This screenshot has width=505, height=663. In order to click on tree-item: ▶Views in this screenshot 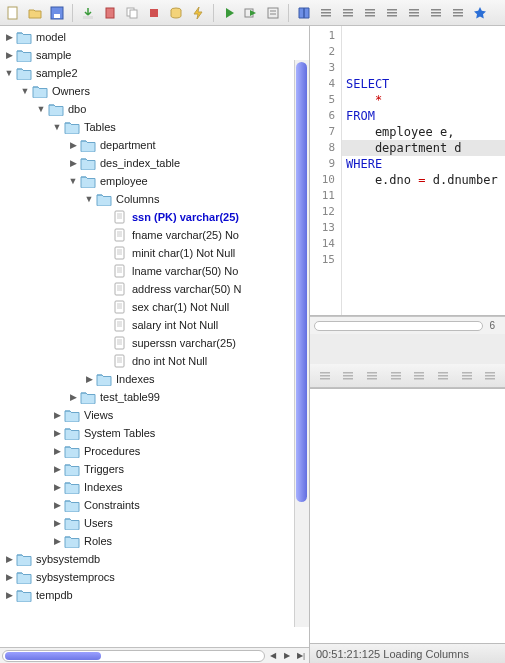, I will do `click(180, 415)`.